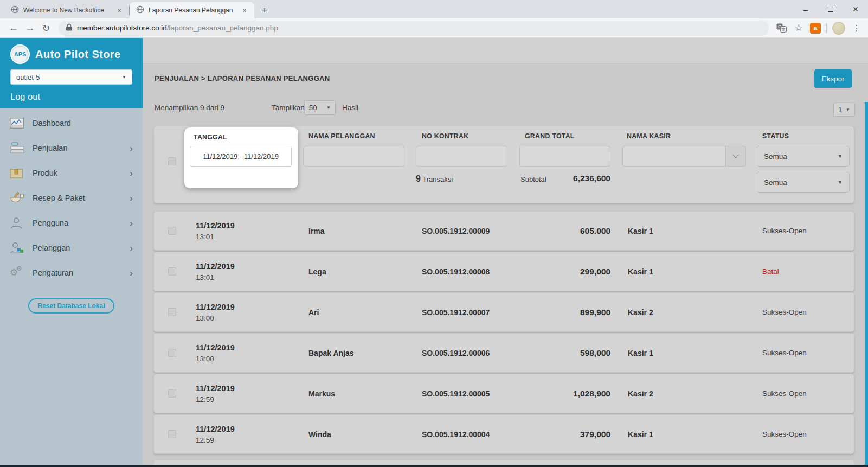 This screenshot has height=467, width=868. Describe the element at coordinates (72, 77) in the screenshot. I see `outlet-select: outlet-5 ▼` at that location.